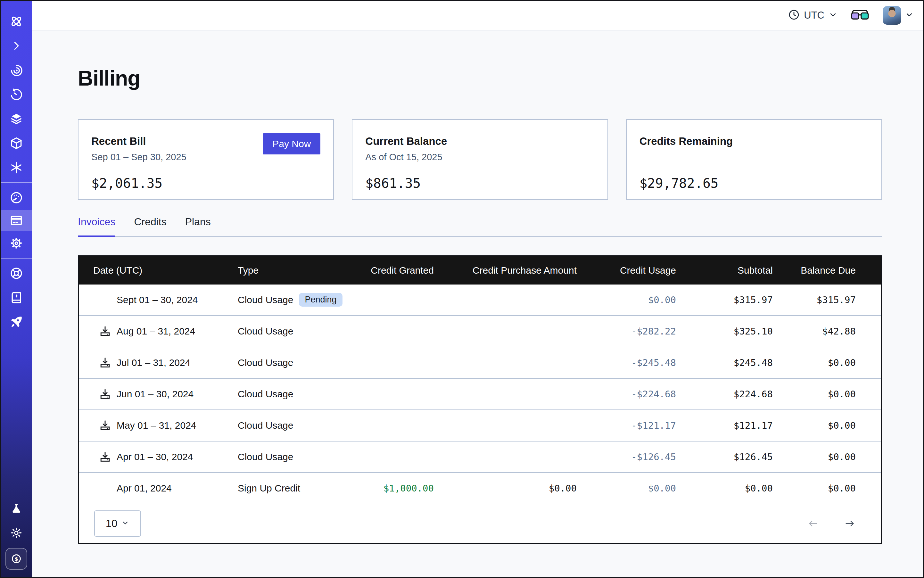 The width and height of the screenshot is (924, 578). Describe the element at coordinates (16, 220) in the screenshot. I see `billing-icon` at that location.